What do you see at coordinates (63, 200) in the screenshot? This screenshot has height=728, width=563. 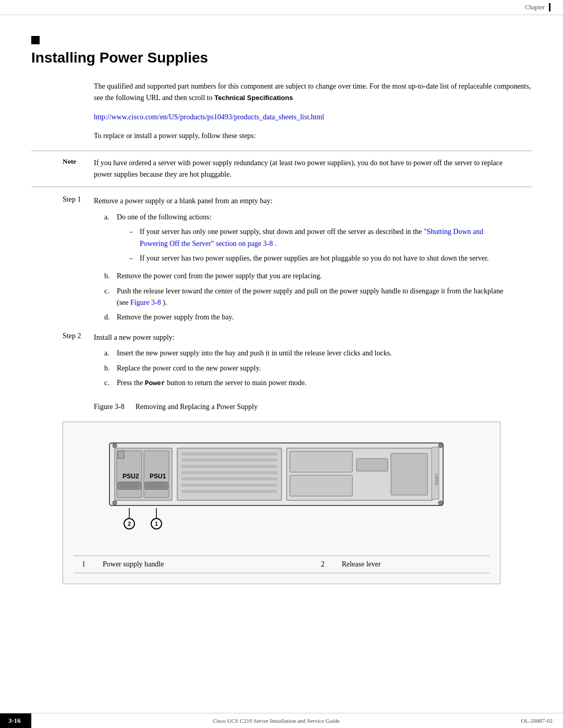 I see `step-1-label: Step 1` at bounding box center [63, 200].